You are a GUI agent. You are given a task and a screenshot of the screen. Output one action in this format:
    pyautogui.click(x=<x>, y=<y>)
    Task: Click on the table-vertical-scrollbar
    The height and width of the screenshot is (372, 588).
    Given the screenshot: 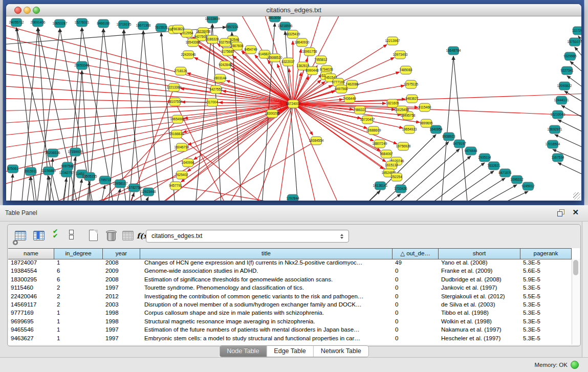 What is the action you would take?
    pyautogui.click(x=576, y=302)
    